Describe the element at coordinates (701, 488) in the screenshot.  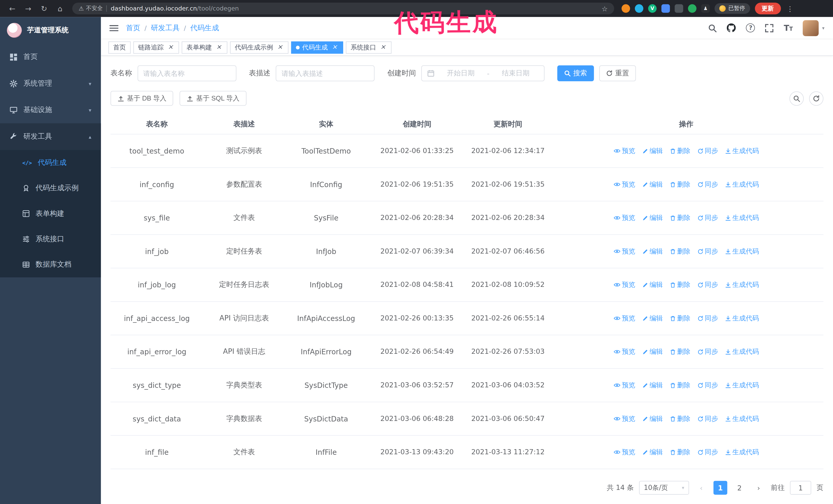
I see `prev-page-button: ‹` at that location.